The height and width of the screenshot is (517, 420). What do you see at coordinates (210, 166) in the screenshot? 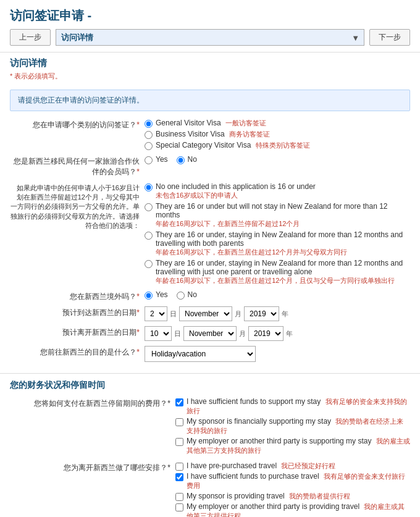
I see `nz-member-row: 您是新西兰移民局任何一家旅游合作伙伴的会员吗？* Yes No` at bounding box center [210, 166].